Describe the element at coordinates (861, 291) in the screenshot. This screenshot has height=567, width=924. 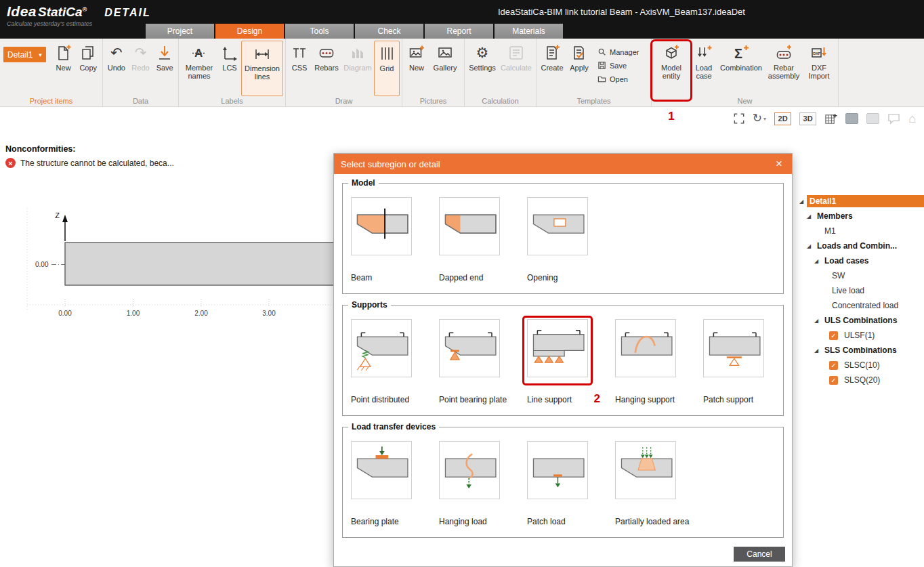
I see `project-tree: ◢Detail1◢MembersM1◢Loads and Combin...◢L…` at that location.